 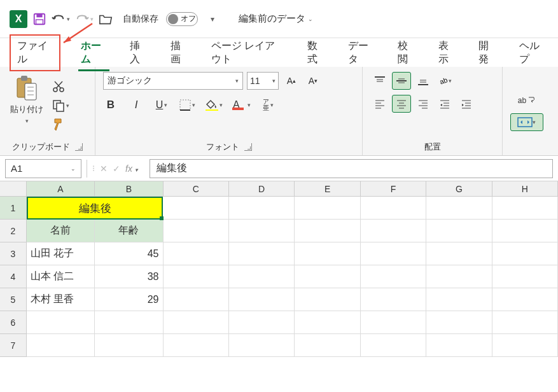 I want to click on cell-H3, so click(x=526, y=254).